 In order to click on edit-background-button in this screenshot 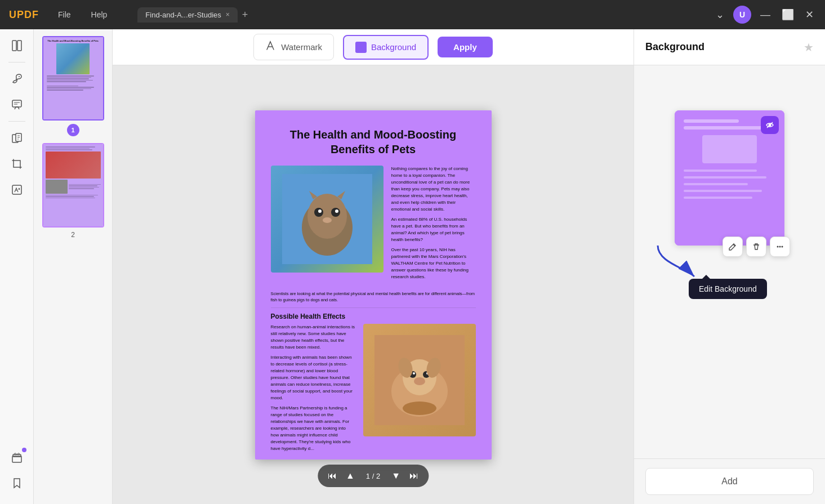, I will do `click(733, 247)`.